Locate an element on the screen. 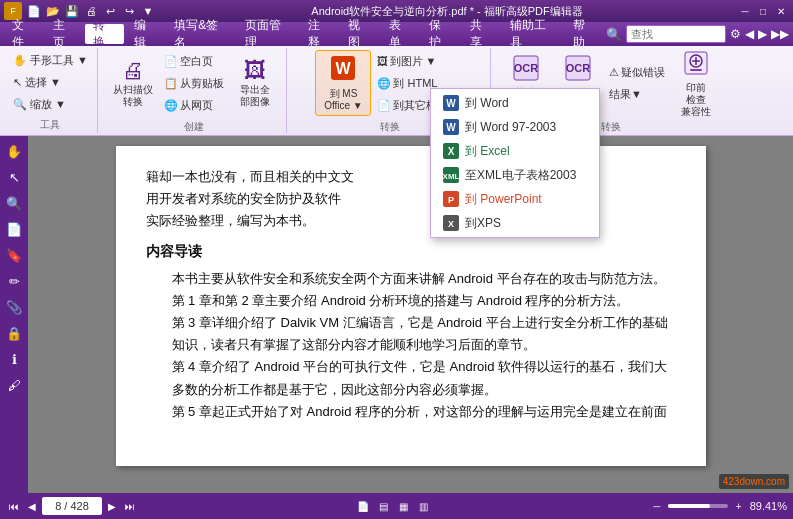 The width and height of the screenshot is (793, 519). to-excel-item: X 到 Excel is located at coordinates (515, 151).